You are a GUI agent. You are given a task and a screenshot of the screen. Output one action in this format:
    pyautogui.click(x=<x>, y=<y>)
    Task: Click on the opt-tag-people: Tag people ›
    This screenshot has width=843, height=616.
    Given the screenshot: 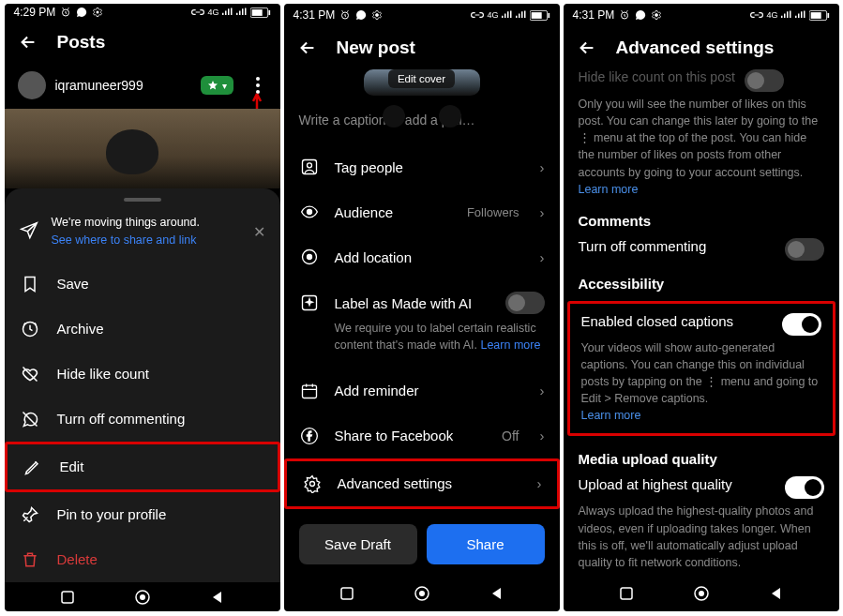 What is the action you would take?
    pyautogui.click(x=422, y=167)
    